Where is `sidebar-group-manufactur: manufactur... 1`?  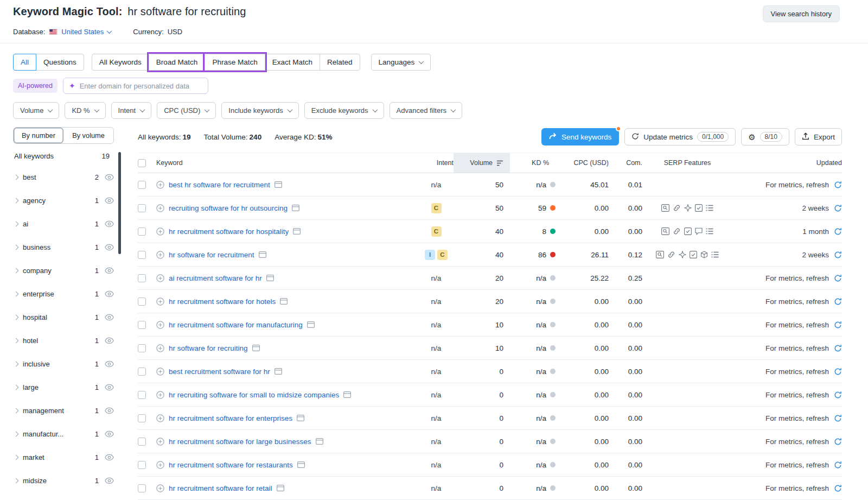
sidebar-group-manufactur: manufactur... 1 is located at coordinates (63, 434).